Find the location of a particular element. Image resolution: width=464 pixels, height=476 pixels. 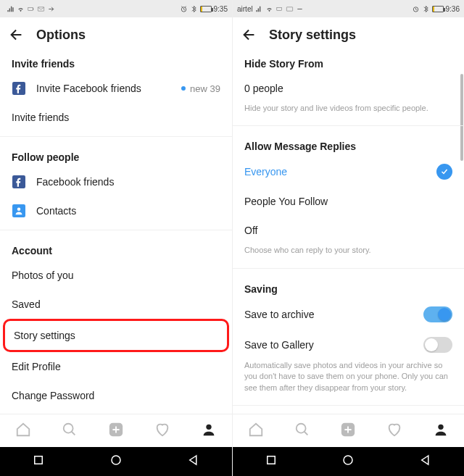

row-change-password: Change Password is located at coordinates (116, 396).